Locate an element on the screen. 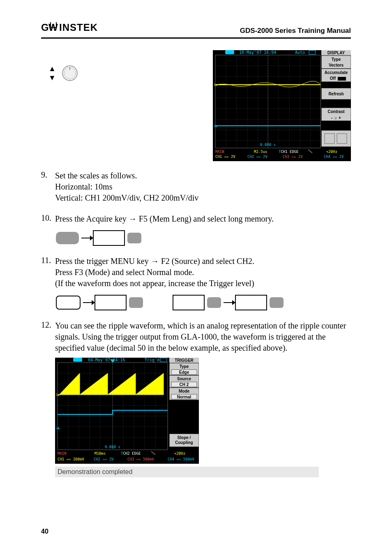 The height and width of the screenshot is (555, 392). svg-text: Contrast is located at coordinates (336, 112).